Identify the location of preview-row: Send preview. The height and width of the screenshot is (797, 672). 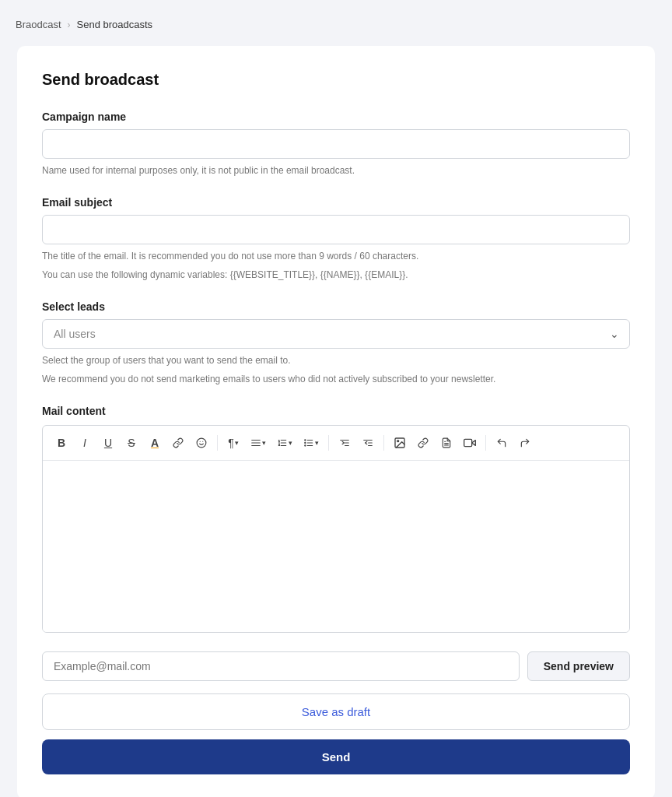
(336, 666).